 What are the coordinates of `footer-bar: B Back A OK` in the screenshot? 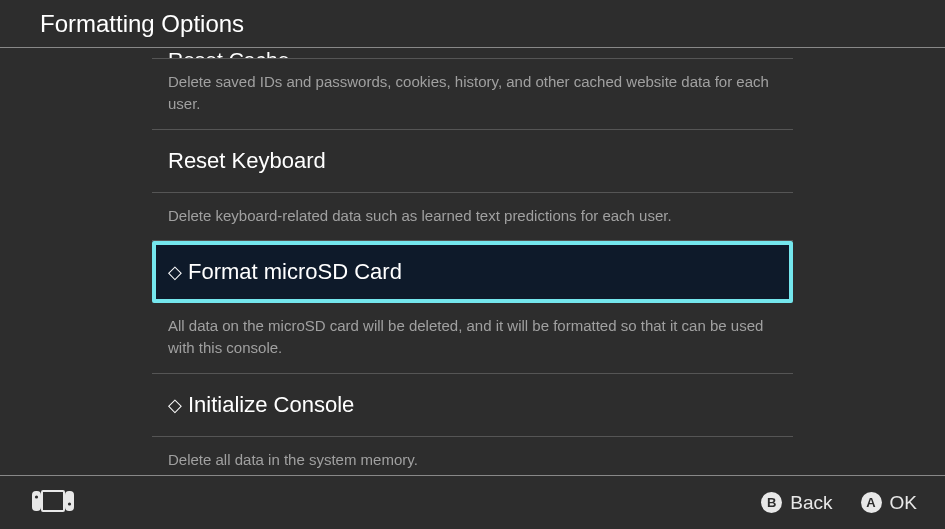 It's located at (472, 502).